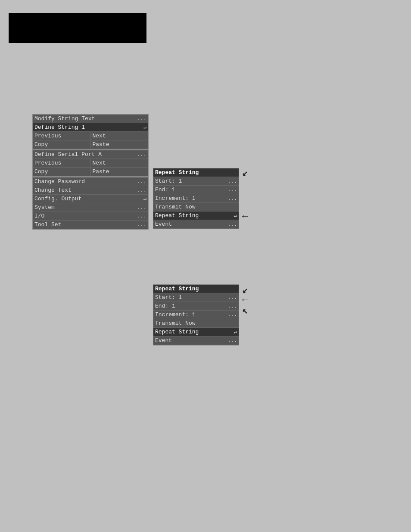 The image size is (411, 532). I want to click on right-menu-bottom: Repeat String Start: 1 ... End: 1 ... In…, so click(196, 315).